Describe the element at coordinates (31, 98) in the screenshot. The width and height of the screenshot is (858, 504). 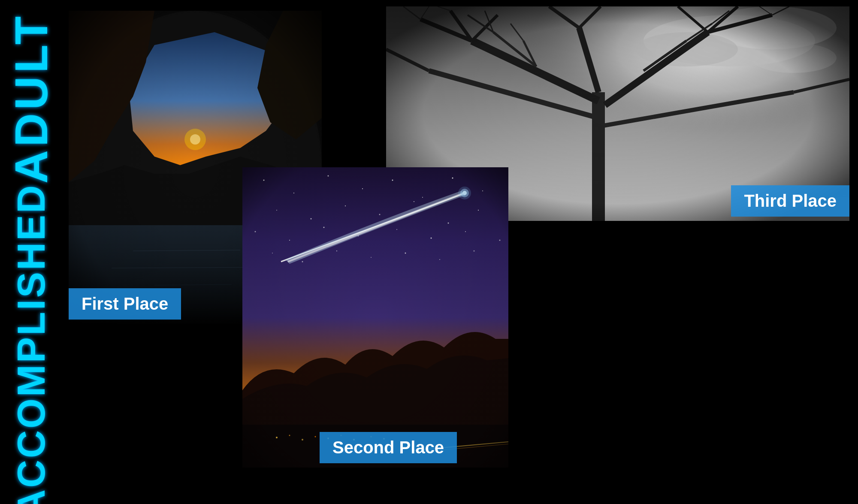
I see `title-adult: ADULT` at that location.